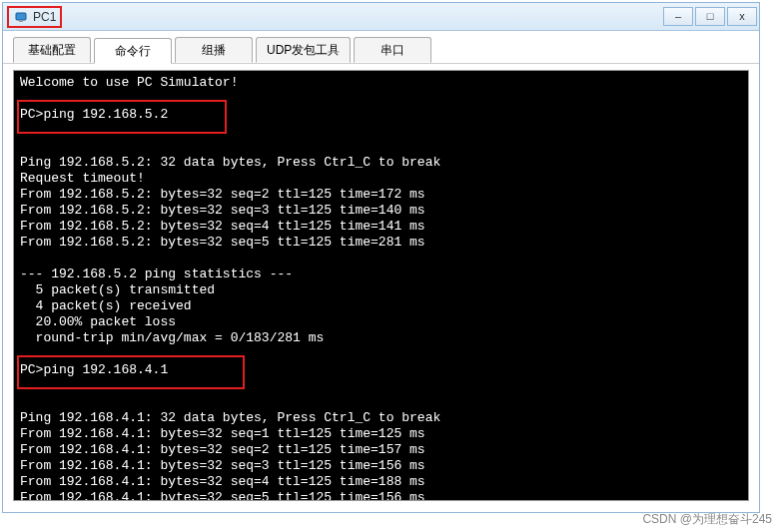 The image size is (780, 532). I want to click on app-icon, so click(21, 17).